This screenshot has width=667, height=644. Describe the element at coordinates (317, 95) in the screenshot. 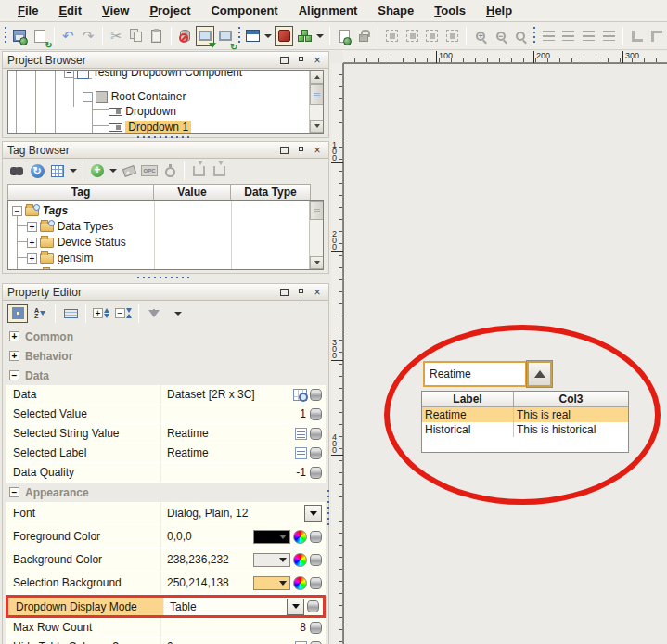

I see `scroll-thumb` at that location.